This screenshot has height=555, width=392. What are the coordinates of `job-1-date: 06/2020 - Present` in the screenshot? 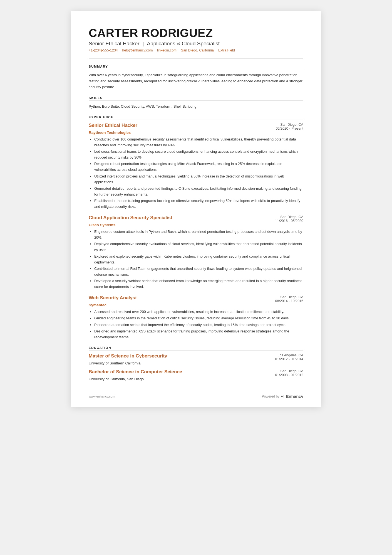 It's located at (290, 129).